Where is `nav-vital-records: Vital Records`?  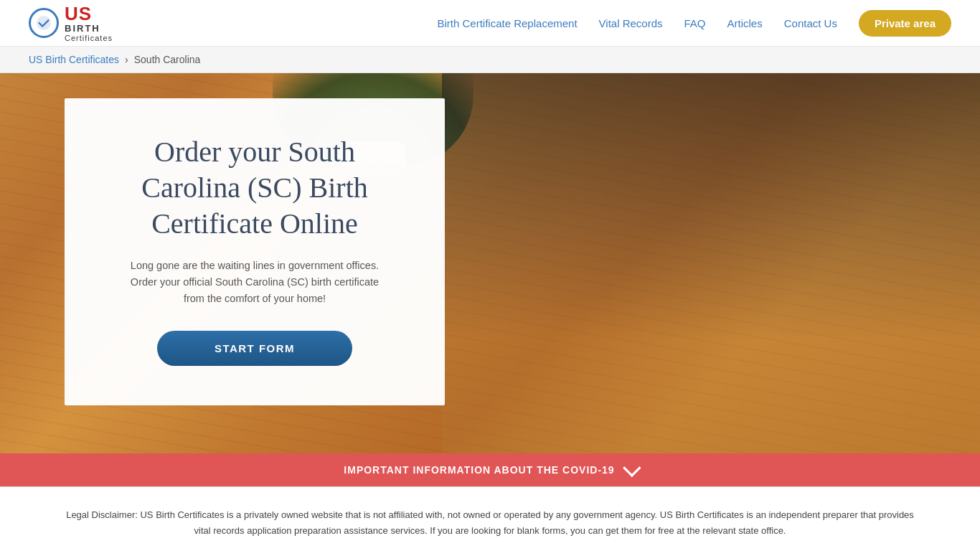
nav-vital-records: Vital Records is located at coordinates (631, 23).